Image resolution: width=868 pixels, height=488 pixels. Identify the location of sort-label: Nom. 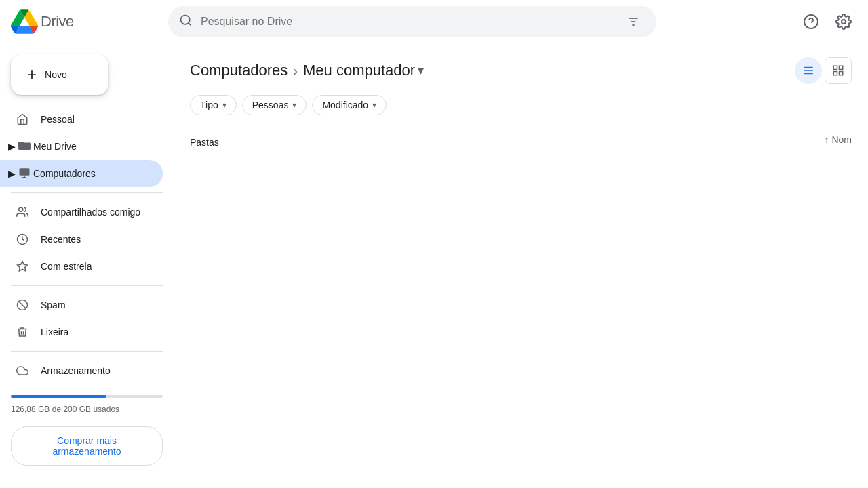
(842, 140).